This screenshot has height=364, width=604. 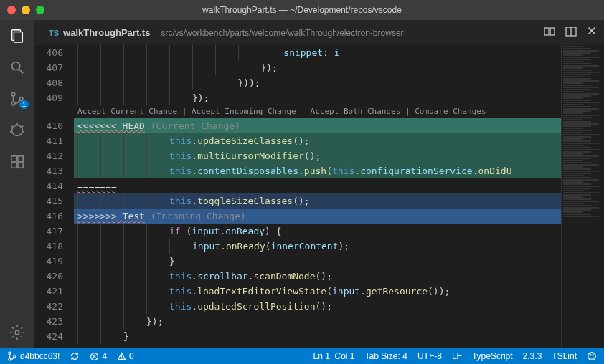 What do you see at coordinates (564, 356) in the screenshot?
I see `status-linter: TSLint` at bounding box center [564, 356].